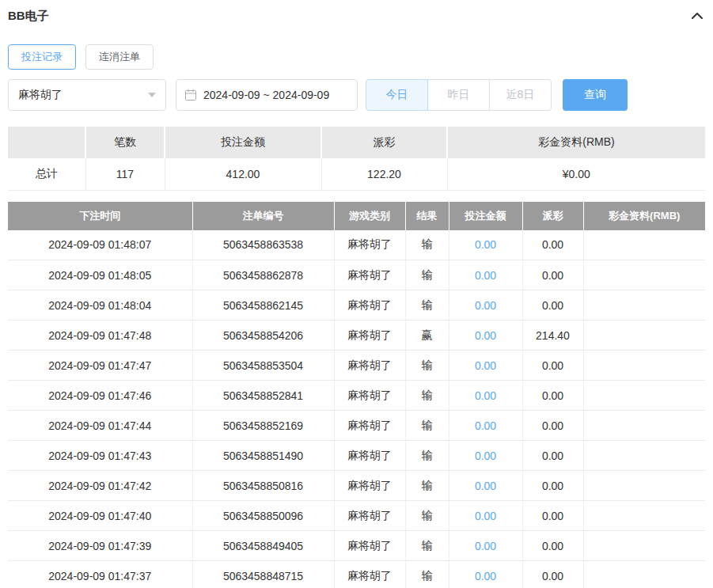 The image size is (713, 588). Describe the element at coordinates (356, 396) in the screenshot. I see `table-row: 2024-09-09 01:47:46 5063458852841 麻将胡了 输…` at that location.